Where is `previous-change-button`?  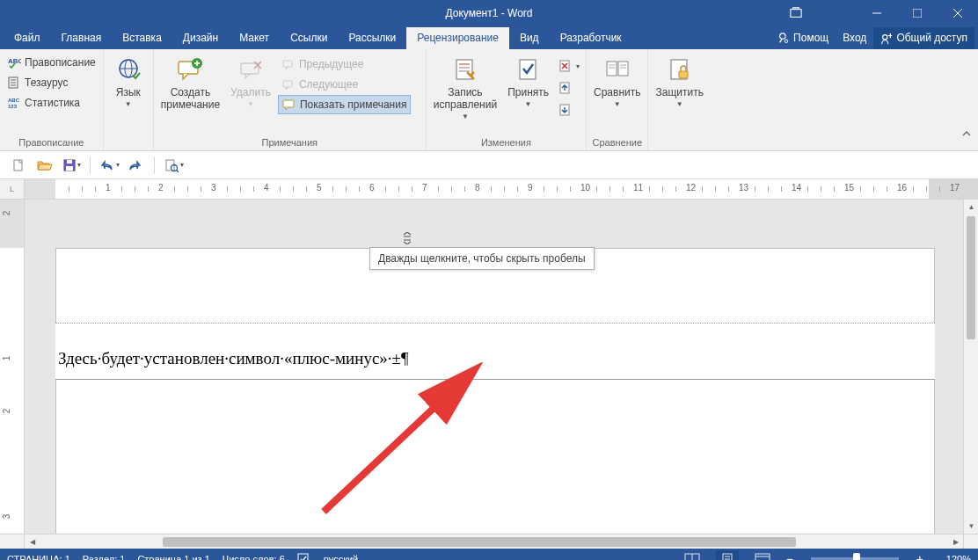 previous-change-button is located at coordinates (569, 88).